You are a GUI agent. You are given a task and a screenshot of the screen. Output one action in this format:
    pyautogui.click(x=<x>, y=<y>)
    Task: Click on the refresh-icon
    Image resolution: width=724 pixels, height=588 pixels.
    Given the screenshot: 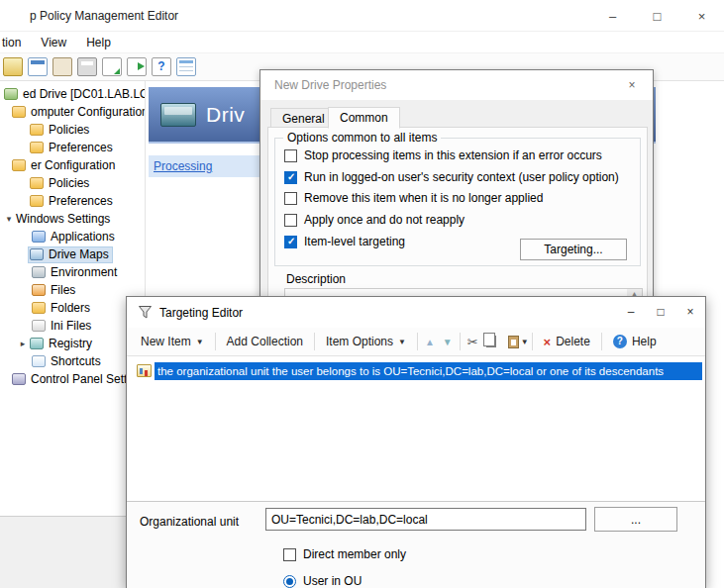 What is the action you would take?
    pyautogui.click(x=112, y=67)
    